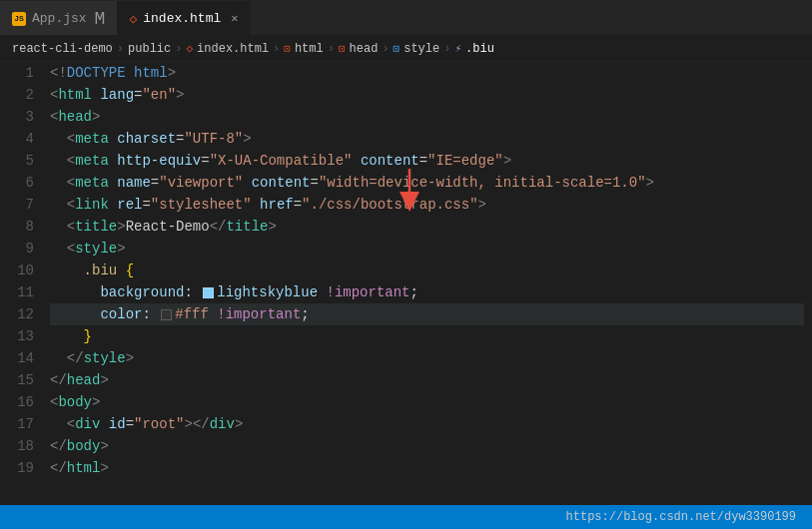 The image size is (812, 529). What do you see at coordinates (208, 293) in the screenshot?
I see `color-swatch-lightskyblue` at bounding box center [208, 293].